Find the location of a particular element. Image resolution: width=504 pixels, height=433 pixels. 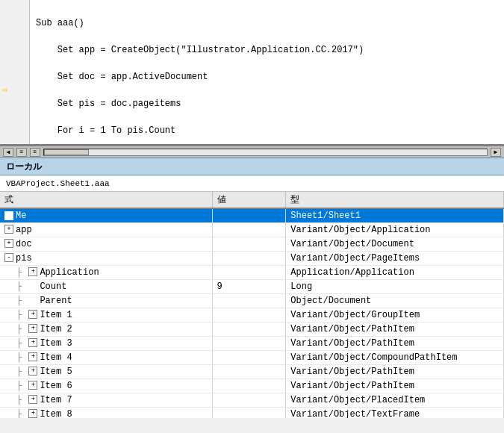

var-name: Item 2 is located at coordinates (55, 329).